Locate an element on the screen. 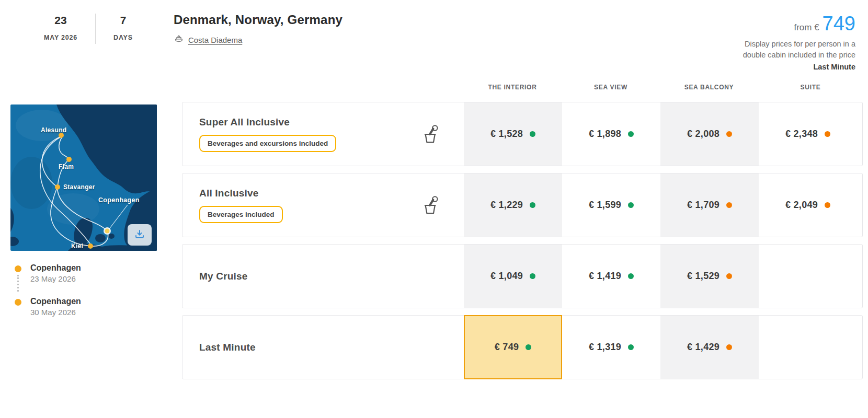 Image resolution: width=868 pixels, height=418 pixels. itinerary-item: Copenhagen 23 May 2026 is located at coordinates (86, 280).